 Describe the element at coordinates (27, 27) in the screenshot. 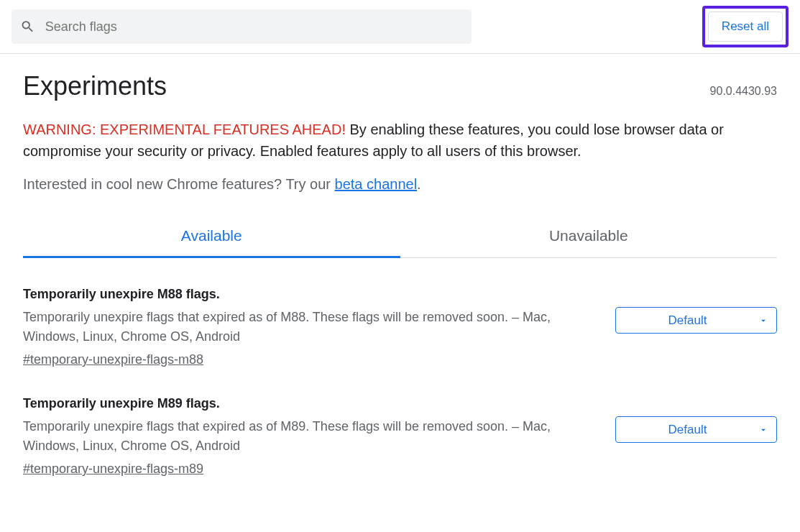

I see `search-icon` at that location.